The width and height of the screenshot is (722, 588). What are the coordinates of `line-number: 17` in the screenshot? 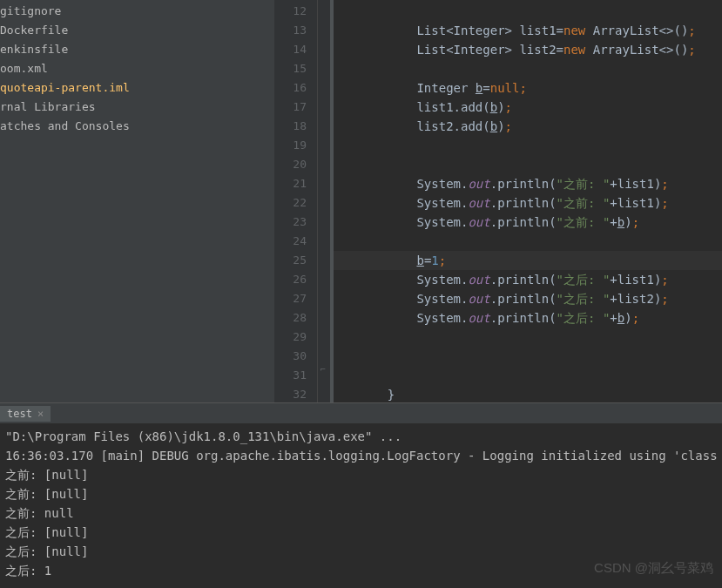 It's located at (291, 107).